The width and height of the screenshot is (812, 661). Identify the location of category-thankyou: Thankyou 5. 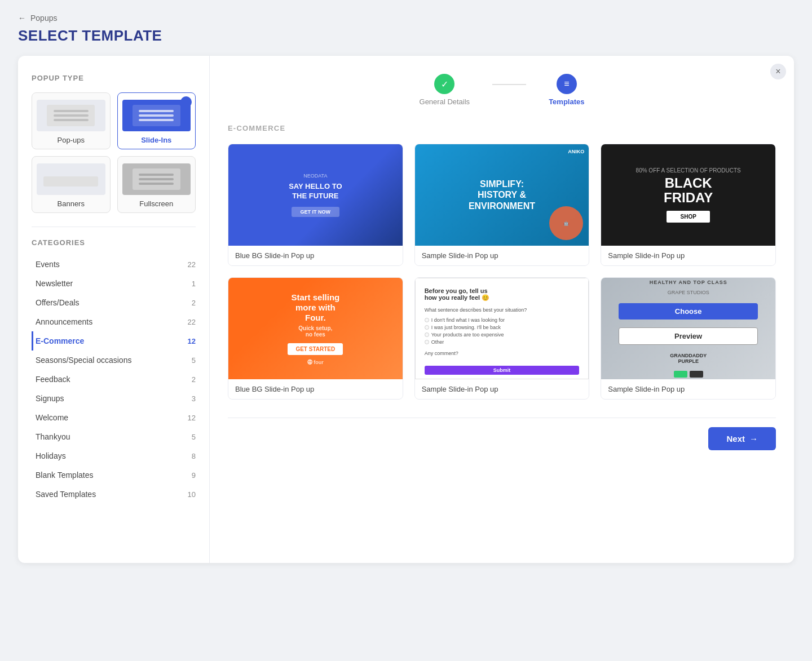
(114, 437).